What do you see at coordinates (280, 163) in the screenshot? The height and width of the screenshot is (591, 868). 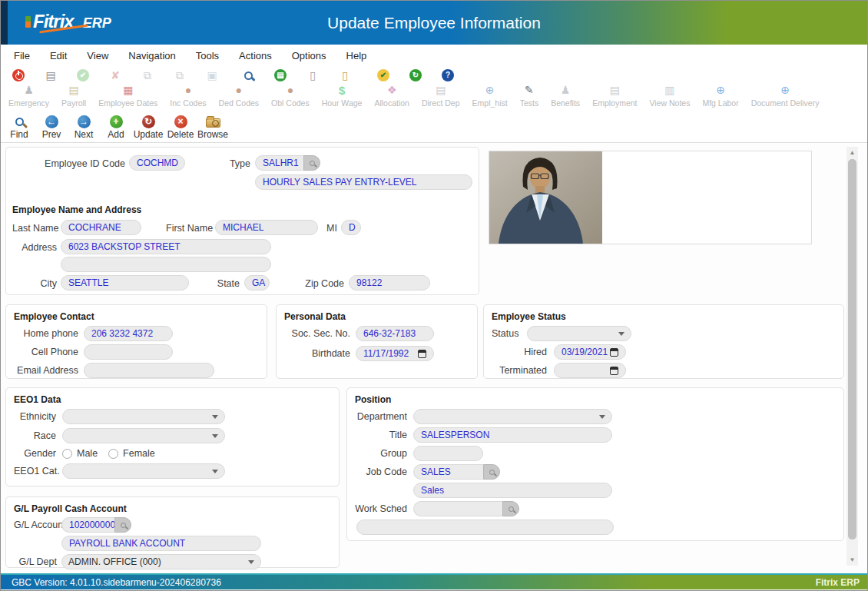 I see `type-input: SALHR1` at bounding box center [280, 163].